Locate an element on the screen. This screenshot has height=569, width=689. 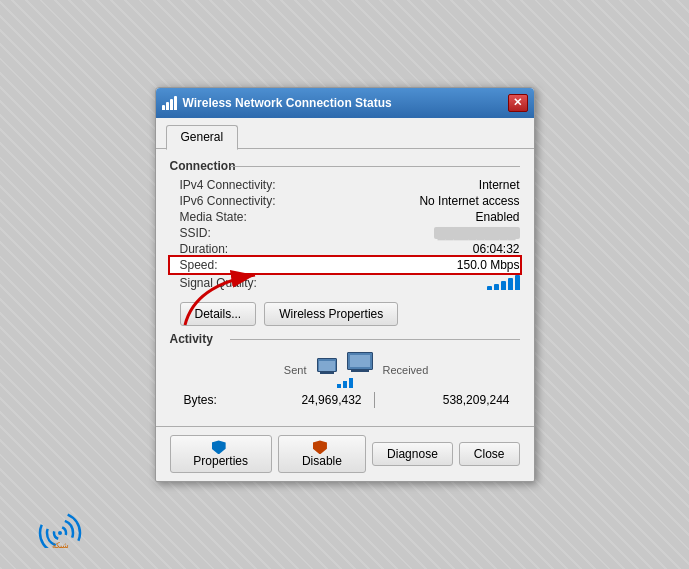
speed-row: Speed: 150.0 Mbps is located at coordinates (345, 265).